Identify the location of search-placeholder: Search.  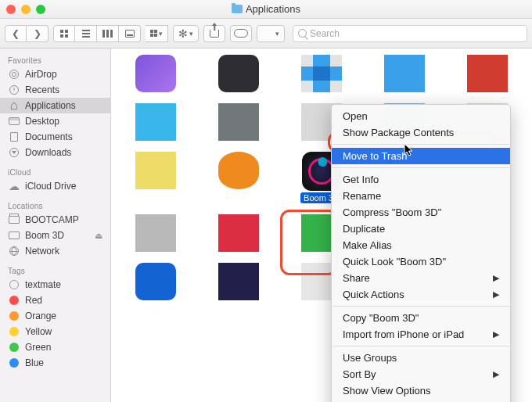
(325, 34).